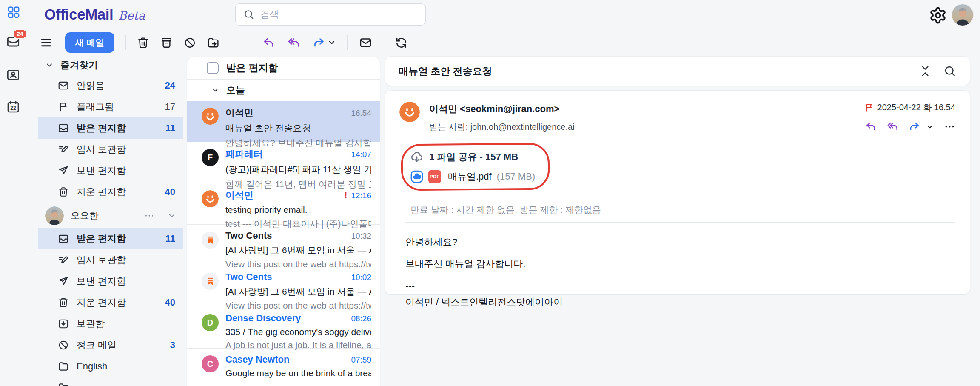  I want to click on sidebar-item-count: 24, so click(170, 86).